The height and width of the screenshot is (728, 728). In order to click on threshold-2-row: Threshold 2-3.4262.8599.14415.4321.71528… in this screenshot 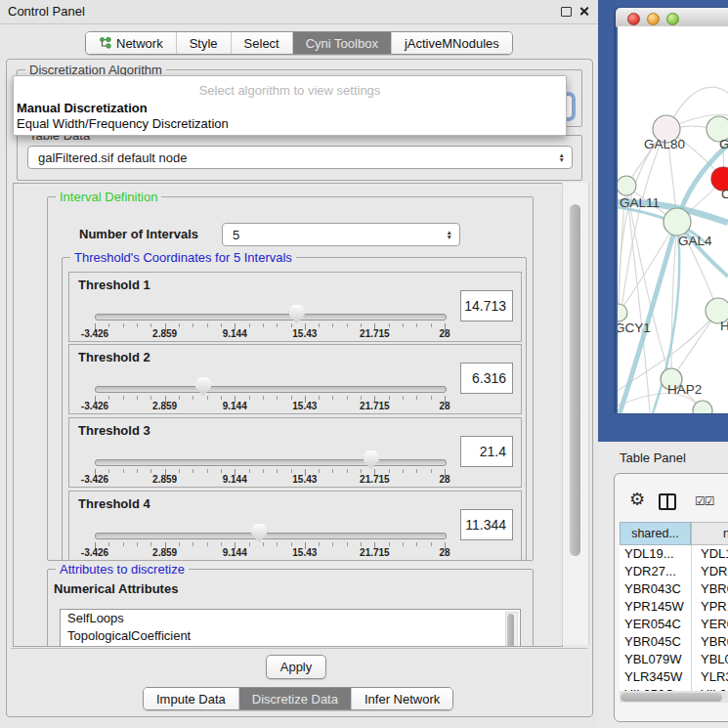, I will do `click(295, 379)`.